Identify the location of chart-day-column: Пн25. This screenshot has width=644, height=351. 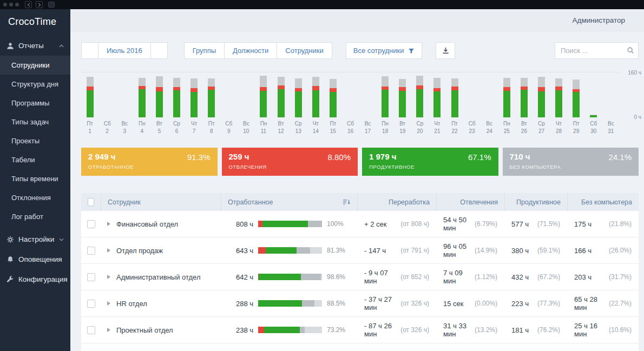
(507, 103).